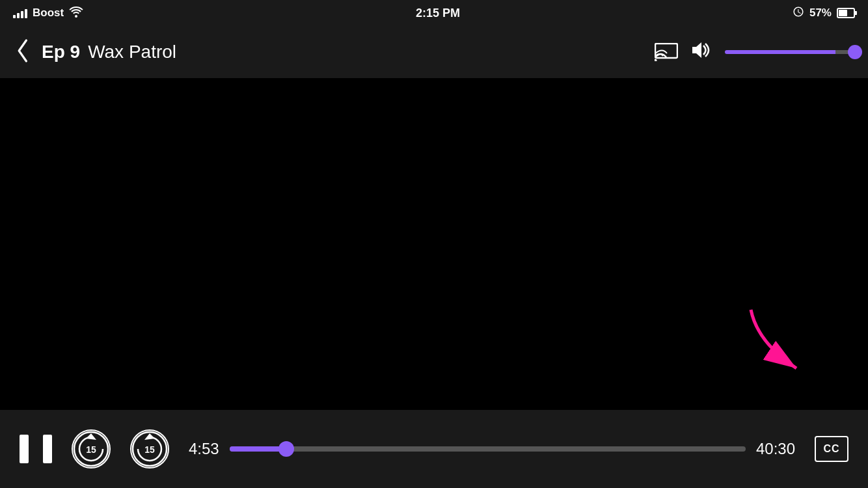 This screenshot has width=868, height=488. Describe the element at coordinates (821, 13) in the screenshot. I see `battery-percent: 57%` at that location.